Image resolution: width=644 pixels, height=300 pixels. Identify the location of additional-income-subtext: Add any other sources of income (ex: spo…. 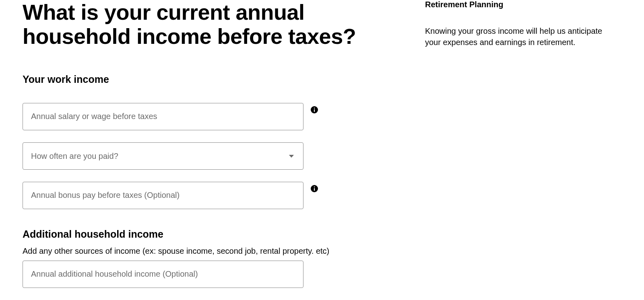
(216, 251).